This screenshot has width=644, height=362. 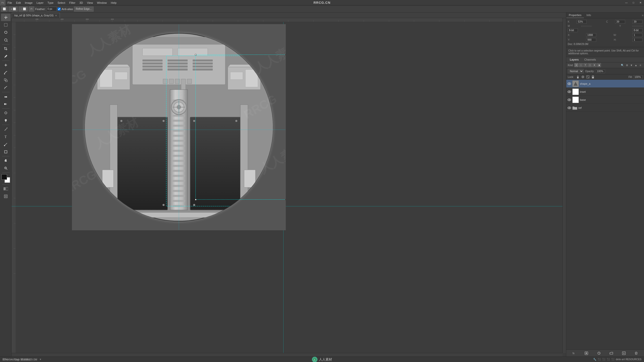 What do you see at coordinates (599, 359) in the screenshot?
I see `status-icon-2: ⬛` at bounding box center [599, 359].